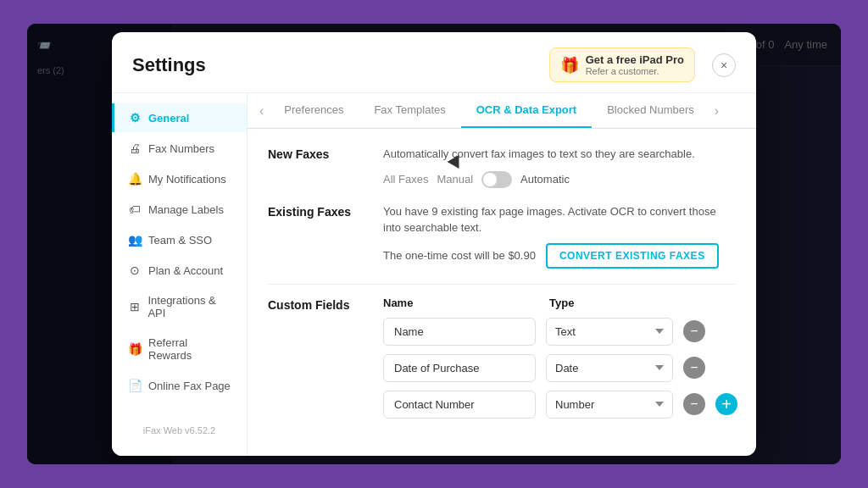 The image size is (868, 488). What do you see at coordinates (526, 110) in the screenshot?
I see `tab-ocr: OCR & Data Export` at bounding box center [526, 110].